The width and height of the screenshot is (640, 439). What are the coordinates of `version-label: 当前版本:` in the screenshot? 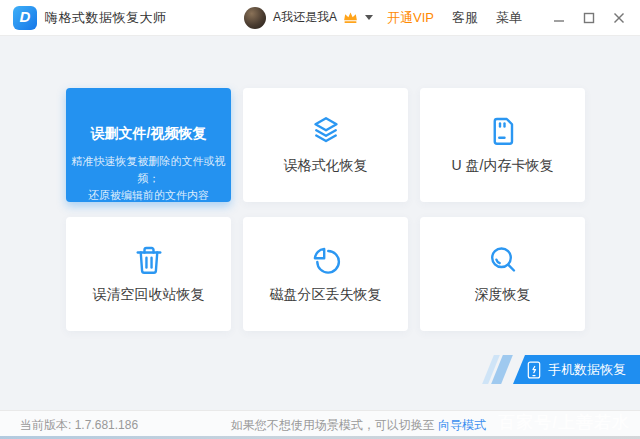 It's located at (46, 425).